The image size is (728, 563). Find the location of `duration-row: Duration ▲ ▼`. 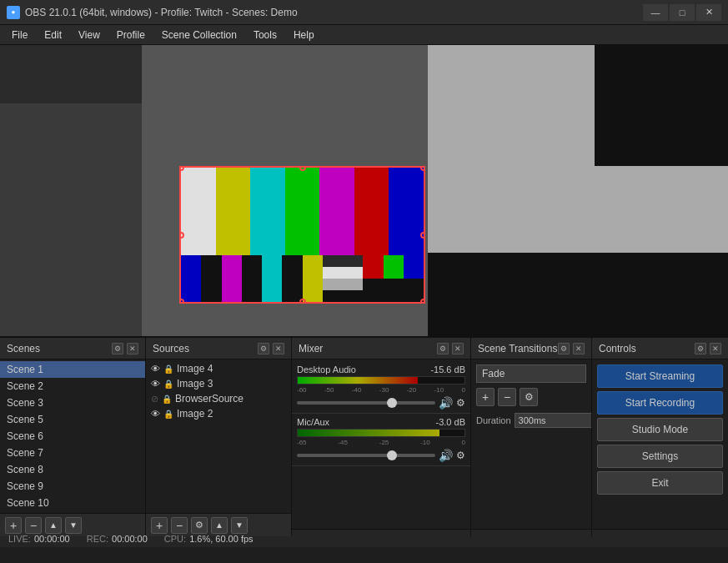

duration-row: Duration ▲ ▼ is located at coordinates (531, 420).